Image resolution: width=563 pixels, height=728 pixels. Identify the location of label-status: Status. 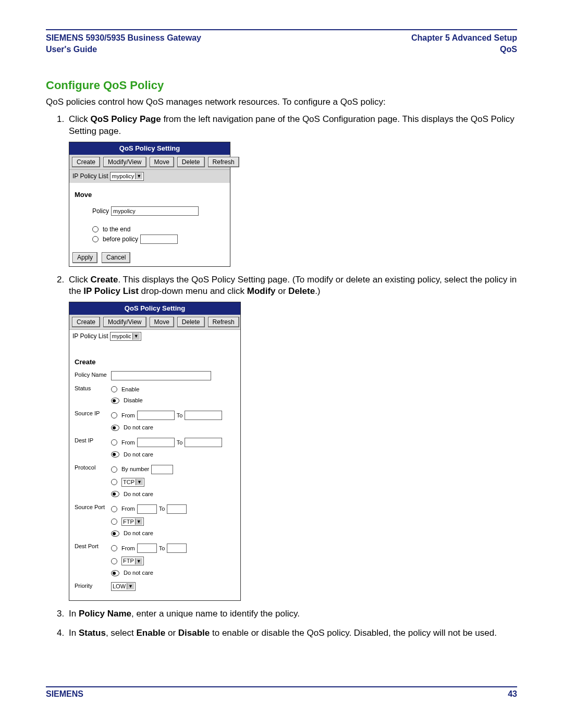
(93, 389).